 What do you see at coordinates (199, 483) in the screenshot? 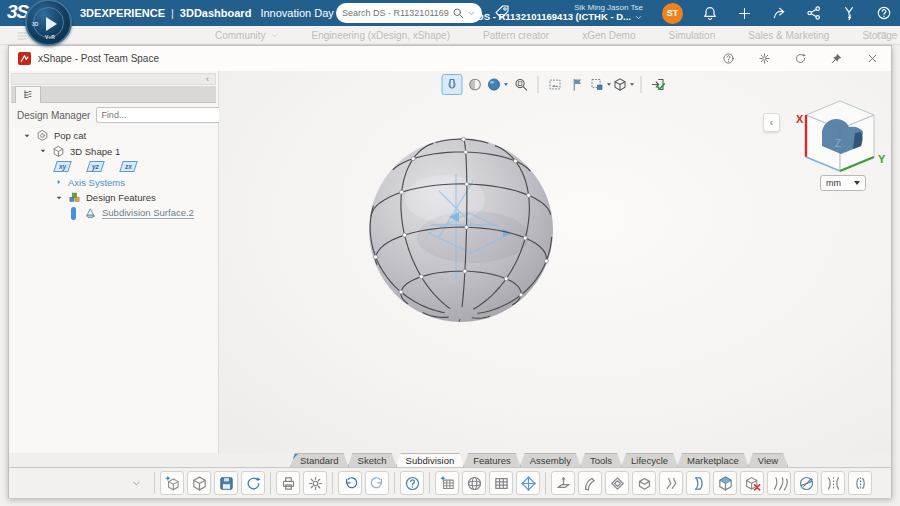
I see `open-button` at bounding box center [199, 483].